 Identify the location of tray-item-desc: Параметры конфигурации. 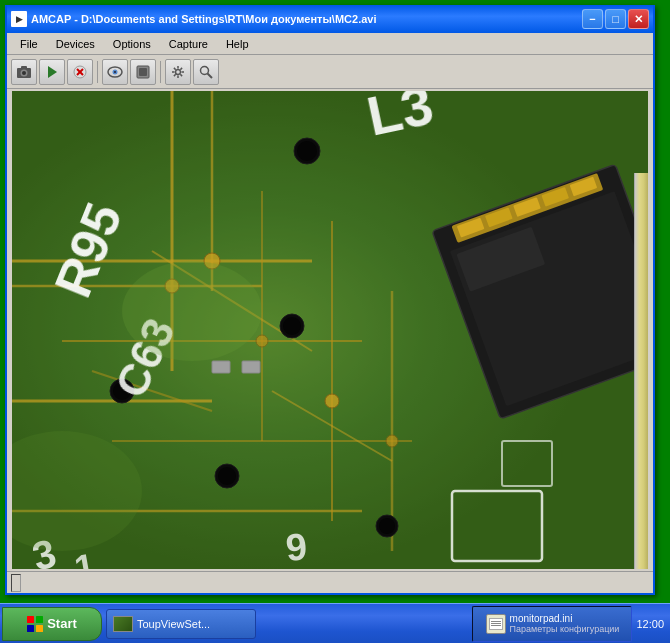
(565, 629).